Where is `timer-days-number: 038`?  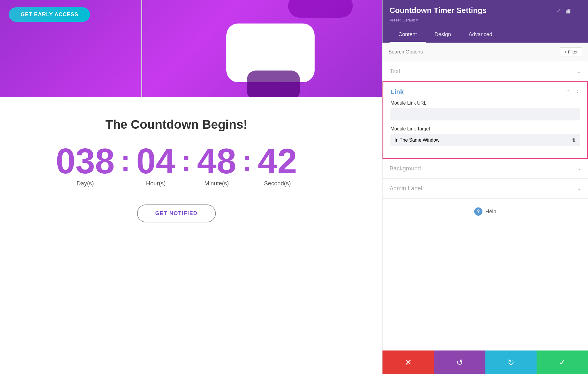 timer-days-number: 038 is located at coordinates (85, 161).